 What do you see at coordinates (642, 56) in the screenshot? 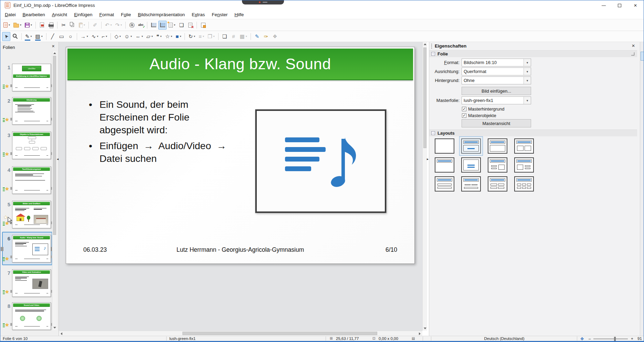
I see `sidebar-tab-properties` at bounding box center [642, 56].